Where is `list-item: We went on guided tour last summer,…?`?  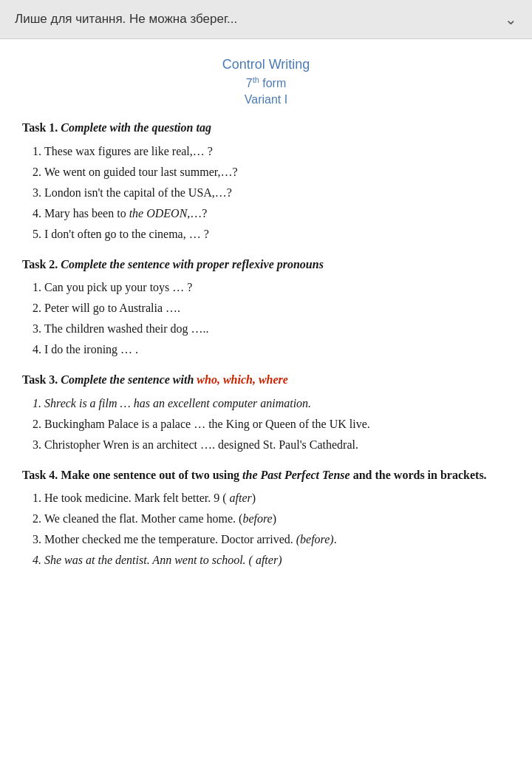
list-item: We went on guided tour last summer,…? is located at coordinates (277, 172).